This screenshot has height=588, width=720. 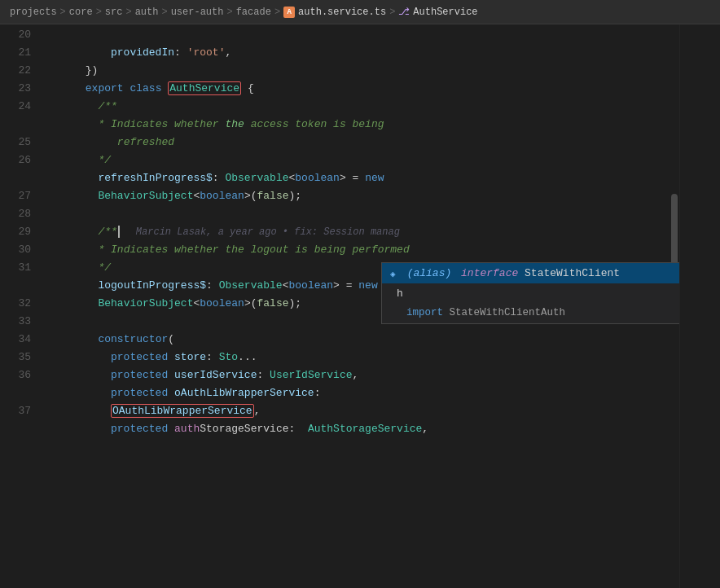 What do you see at coordinates (99, 12) in the screenshot?
I see `bc-sep-2: >` at bounding box center [99, 12].